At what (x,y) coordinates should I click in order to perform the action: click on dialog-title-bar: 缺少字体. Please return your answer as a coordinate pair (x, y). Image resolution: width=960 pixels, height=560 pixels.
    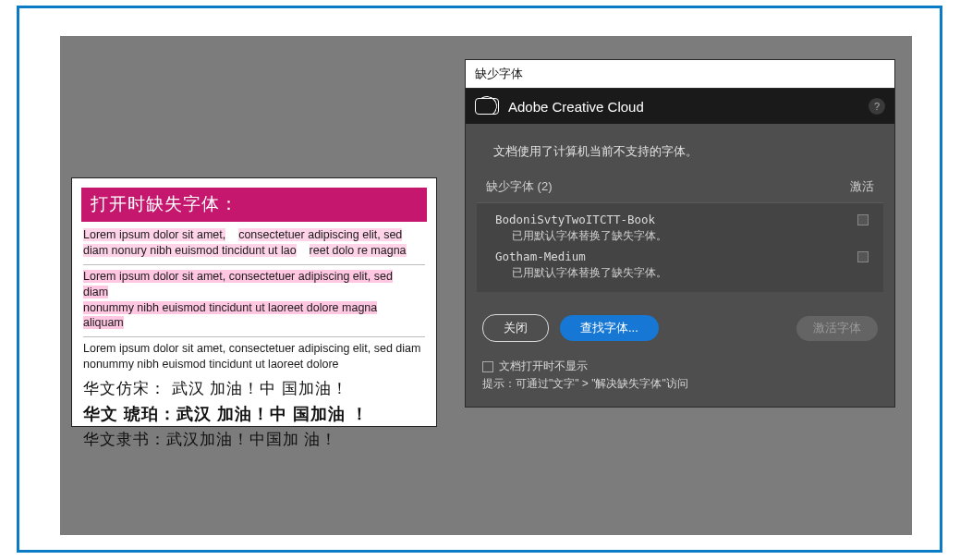
    Looking at the image, I should click on (680, 74).